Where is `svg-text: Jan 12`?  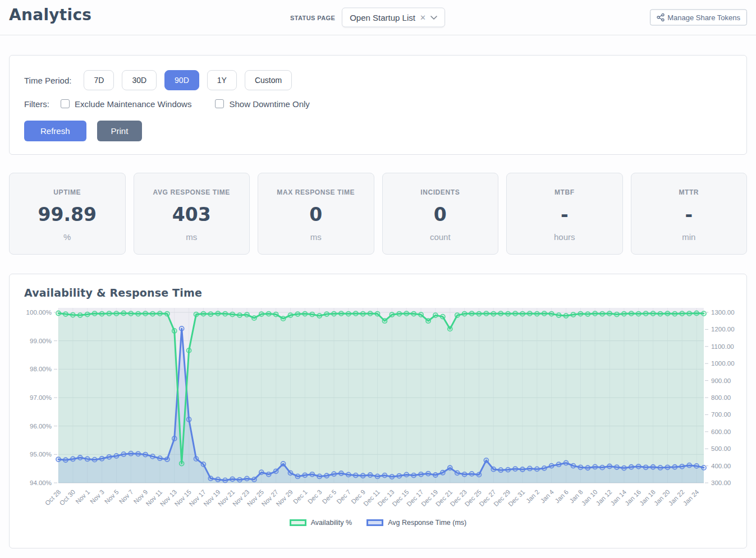
svg-text: Jan 12 is located at coordinates (604, 498).